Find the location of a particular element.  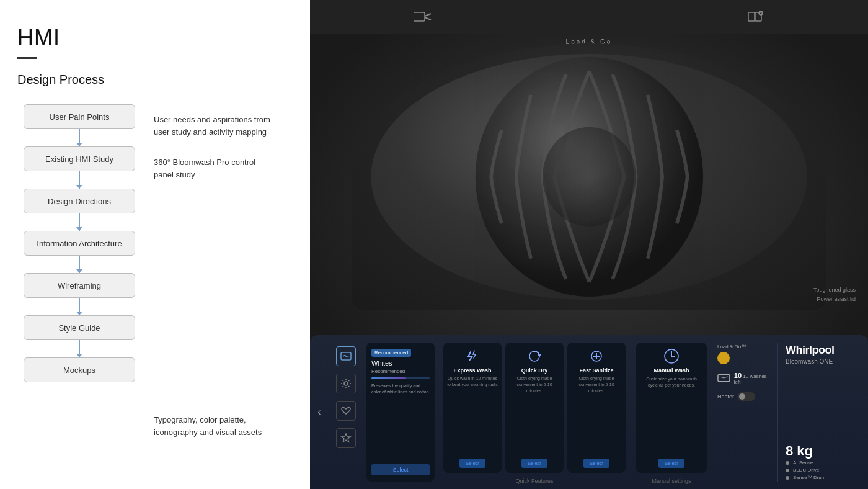

whirlpool-logo: Whirlpool is located at coordinates (823, 350).